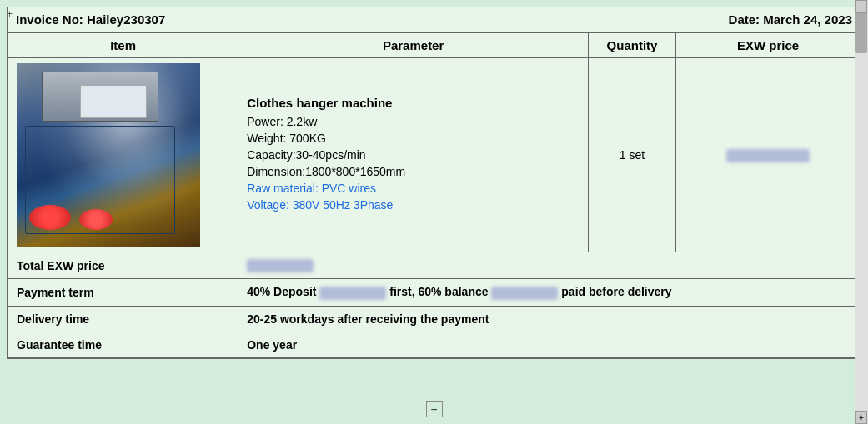  I want to click on total-exw-row: Total EXW price, so click(434, 266).